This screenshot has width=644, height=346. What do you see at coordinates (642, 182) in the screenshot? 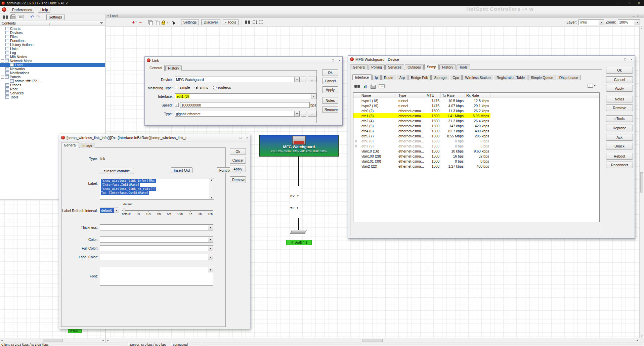
I see `map-vertical-scrollbar: ▲ ▼` at bounding box center [642, 182].